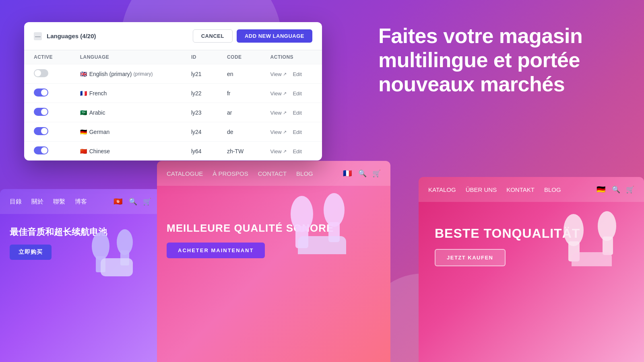 The image size is (644, 362). Describe the element at coordinates (126, 151) in the screenshot. I see `cell-language: 🇨🇳 Chinese` at that location.